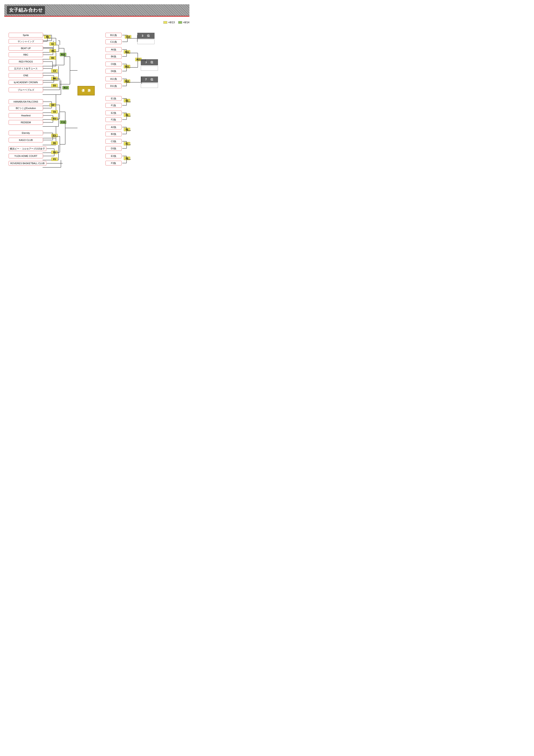  I want to click on label-f2: F2, so click(55, 119).